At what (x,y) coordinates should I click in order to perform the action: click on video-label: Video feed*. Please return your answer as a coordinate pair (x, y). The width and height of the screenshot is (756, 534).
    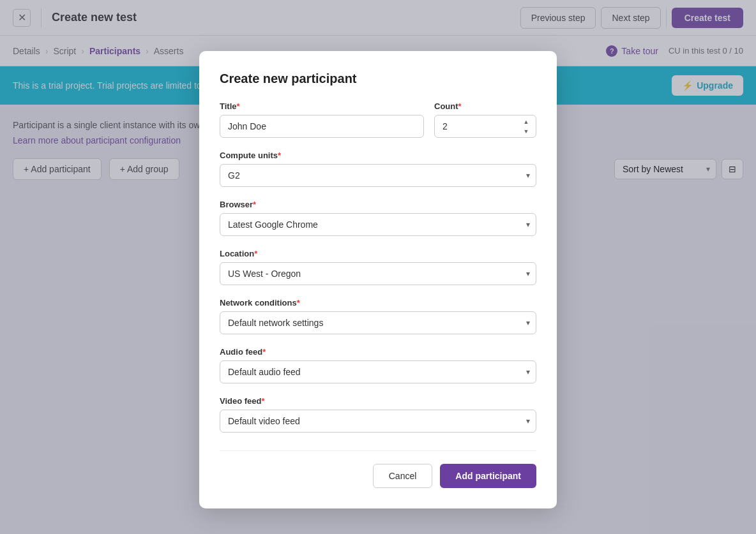
    Looking at the image, I should click on (378, 401).